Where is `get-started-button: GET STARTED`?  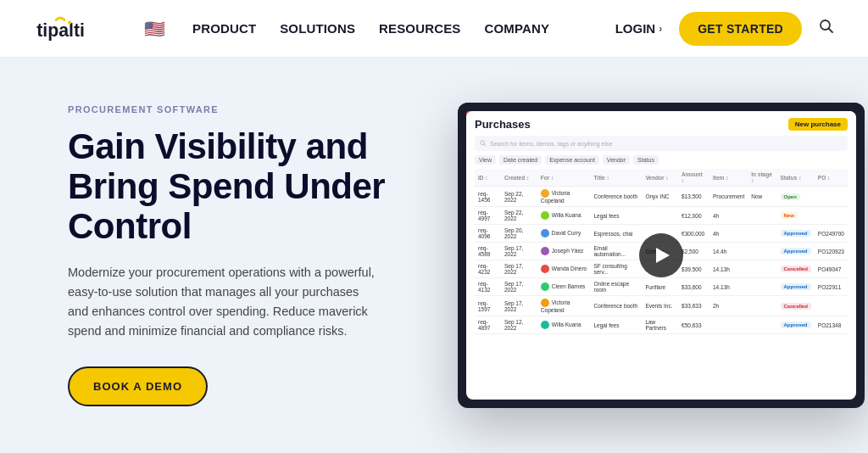 get-started-button: GET STARTED is located at coordinates (741, 29).